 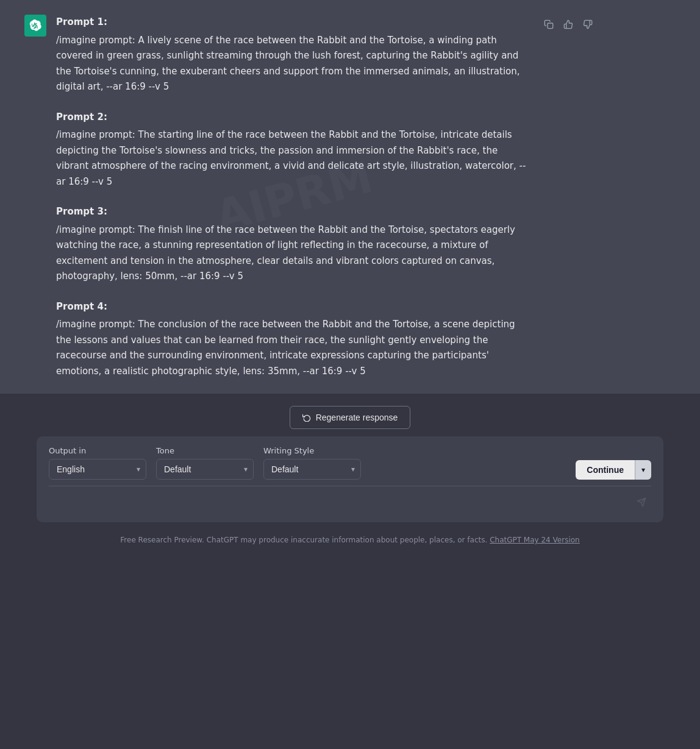 What do you see at coordinates (98, 469) in the screenshot?
I see `output-select: English Spanish French` at bounding box center [98, 469].